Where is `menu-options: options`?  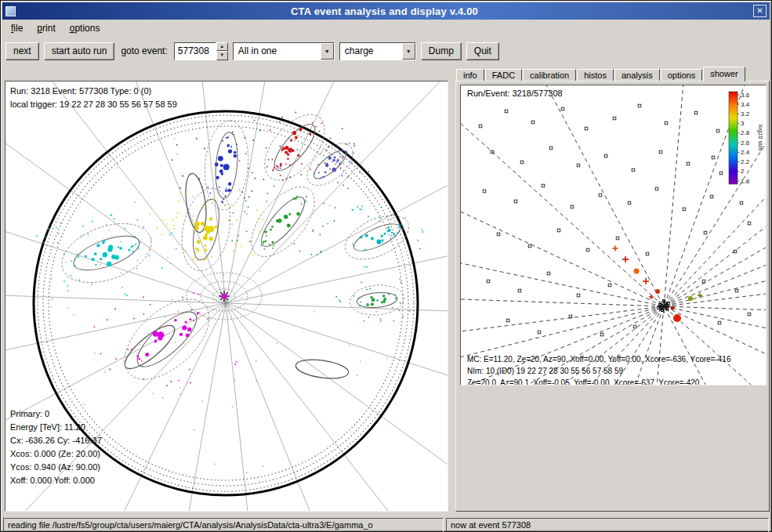
menu-options: options is located at coordinates (85, 28).